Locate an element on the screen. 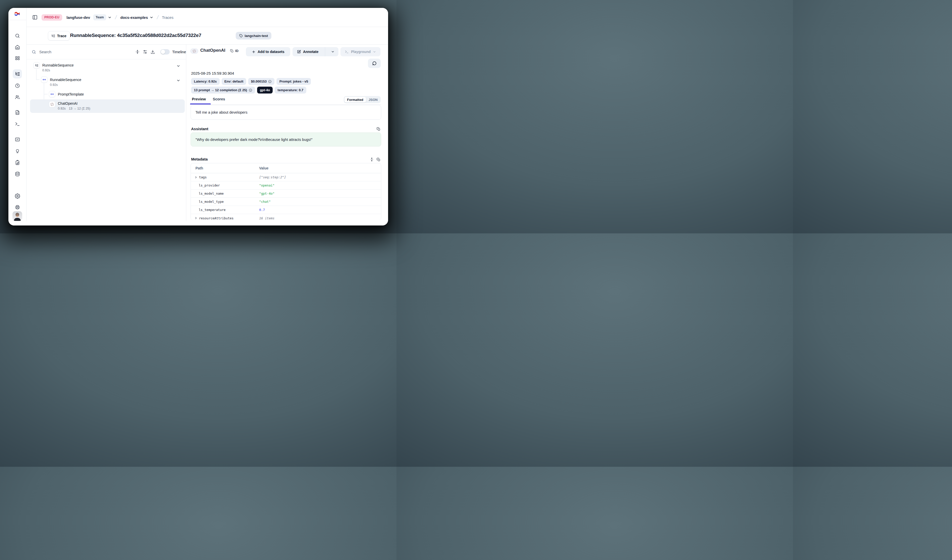  input-message-text: Tell me a joke about developers is located at coordinates (221, 113).